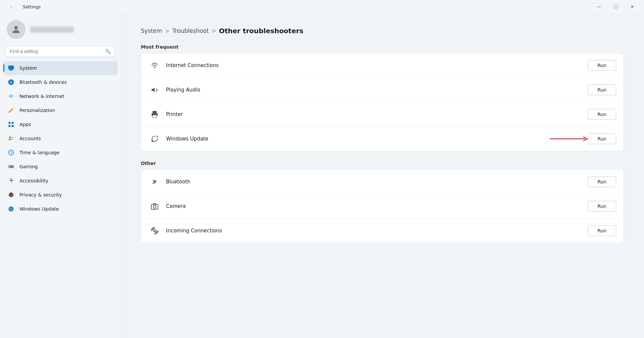  Describe the element at coordinates (32, 7) in the screenshot. I see `app-title: Settings` at that location.